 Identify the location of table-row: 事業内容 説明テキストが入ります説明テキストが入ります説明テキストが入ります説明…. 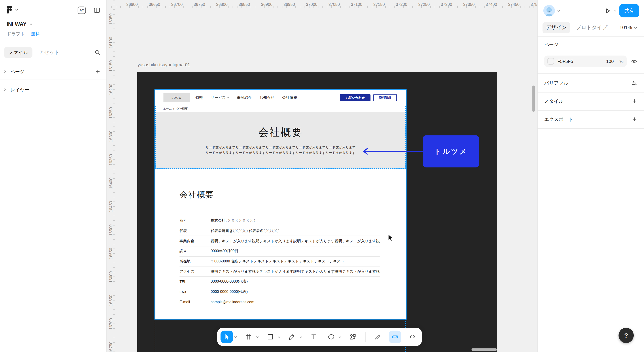
(280, 241).